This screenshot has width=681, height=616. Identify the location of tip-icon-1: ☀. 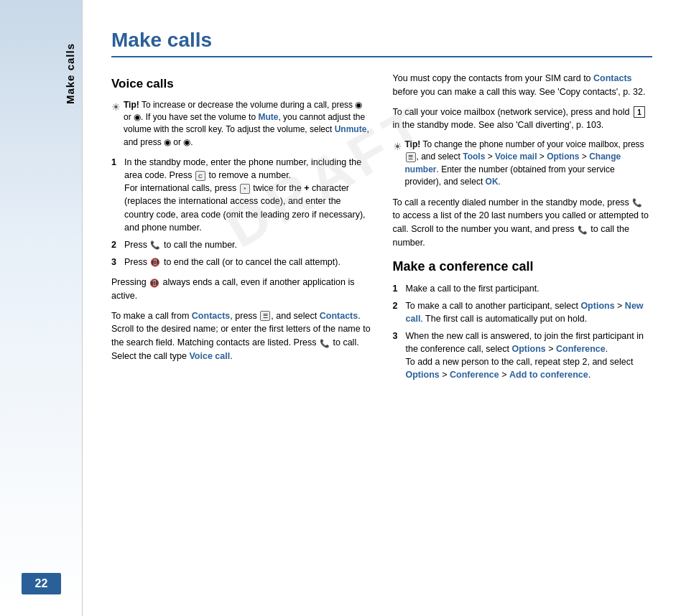
(116, 125).